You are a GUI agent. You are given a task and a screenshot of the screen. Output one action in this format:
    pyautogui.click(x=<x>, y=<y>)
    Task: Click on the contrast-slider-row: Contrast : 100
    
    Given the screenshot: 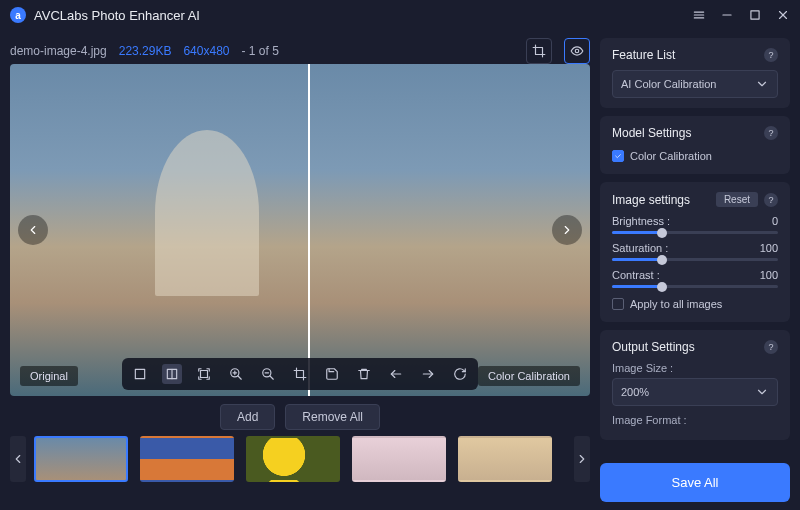 What is the action you would take?
    pyautogui.click(x=695, y=278)
    